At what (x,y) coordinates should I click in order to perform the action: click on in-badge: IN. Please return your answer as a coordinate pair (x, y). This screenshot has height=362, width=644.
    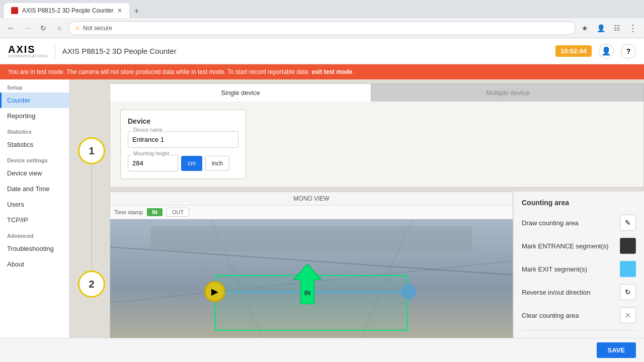
    Looking at the image, I should click on (155, 212).